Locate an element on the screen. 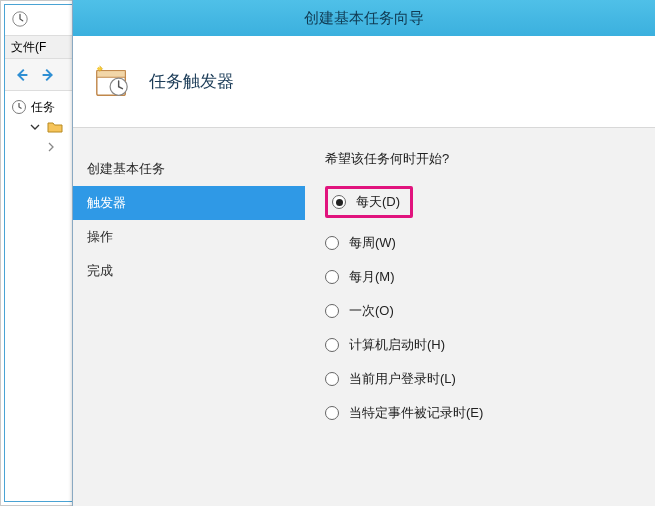 The width and height of the screenshot is (655, 506). trigger-option-monthly: 每月(M) is located at coordinates (480, 277).